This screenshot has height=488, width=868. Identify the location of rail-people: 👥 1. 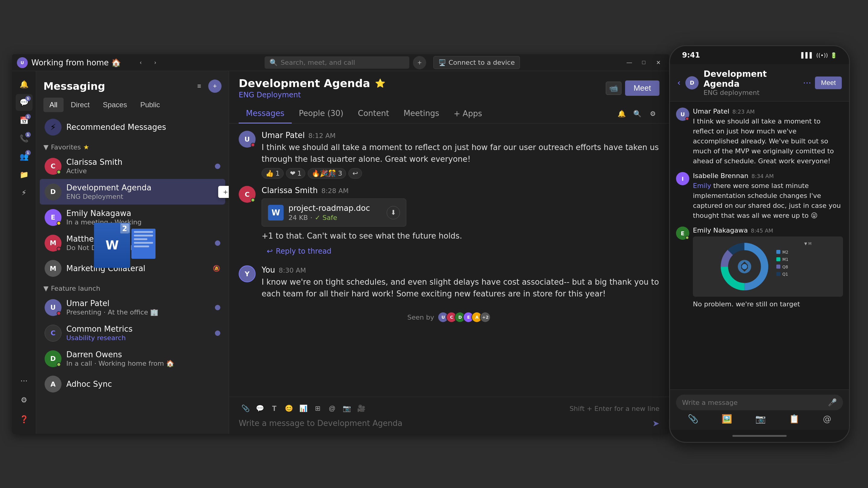
(24, 157).